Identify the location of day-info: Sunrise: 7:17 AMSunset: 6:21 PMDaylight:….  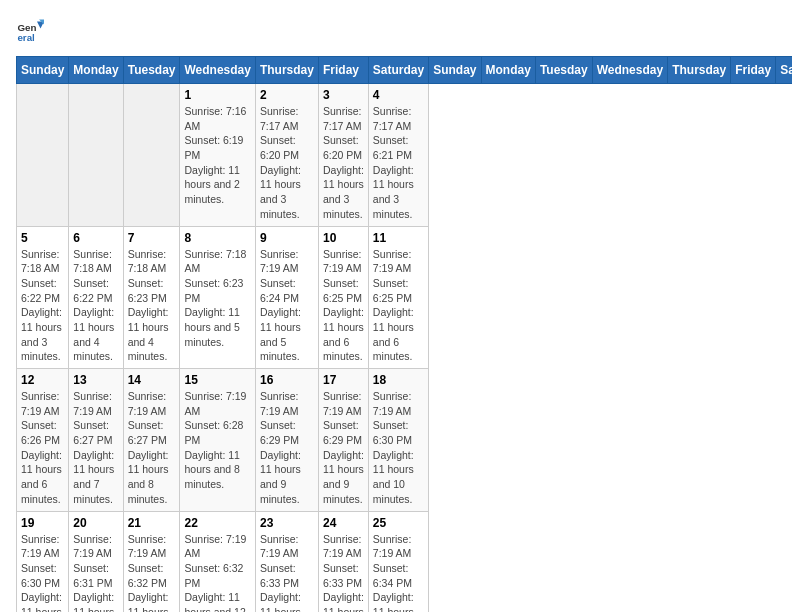
(398, 163).